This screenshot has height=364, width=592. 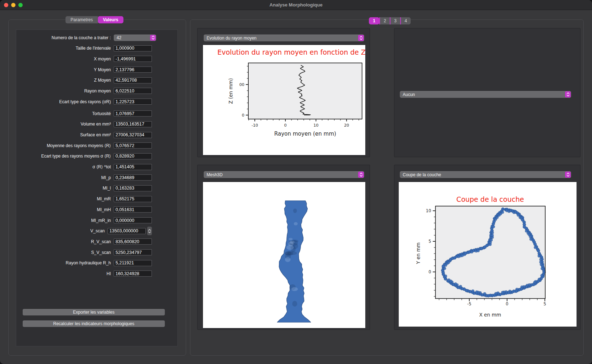 What do you see at coordinates (133, 209) in the screenshot?
I see `value-field-mi-mh` at bounding box center [133, 209].